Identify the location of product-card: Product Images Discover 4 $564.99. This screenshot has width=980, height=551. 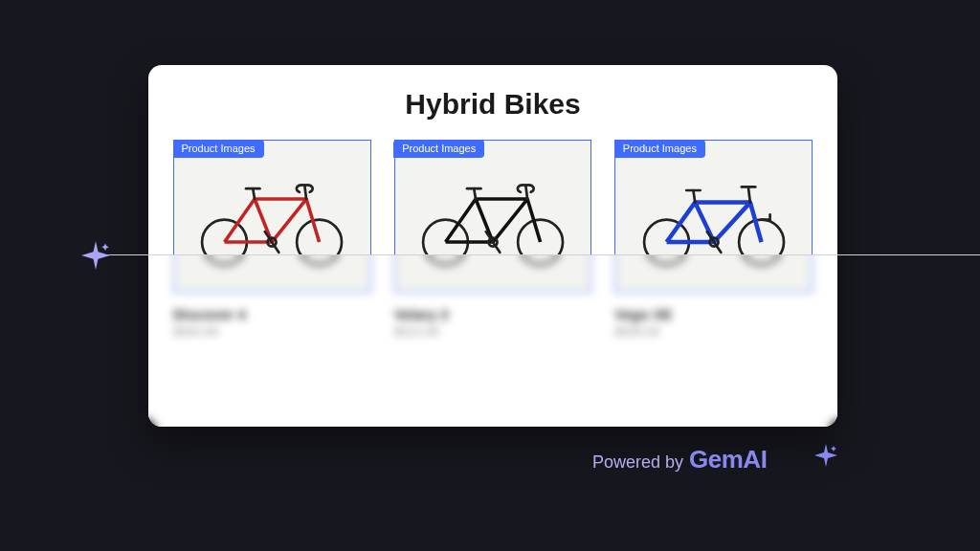
(272, 239).